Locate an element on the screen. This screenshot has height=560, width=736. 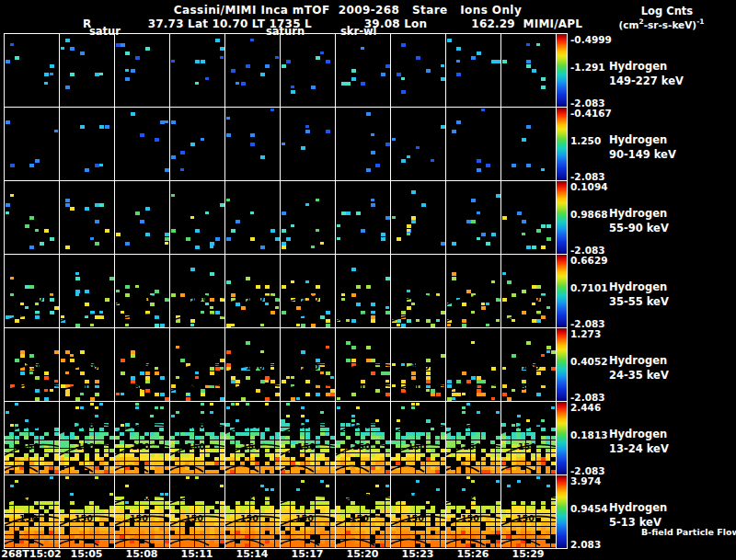
panel-r7c8: 120150 is located at coordinates (418, 511).